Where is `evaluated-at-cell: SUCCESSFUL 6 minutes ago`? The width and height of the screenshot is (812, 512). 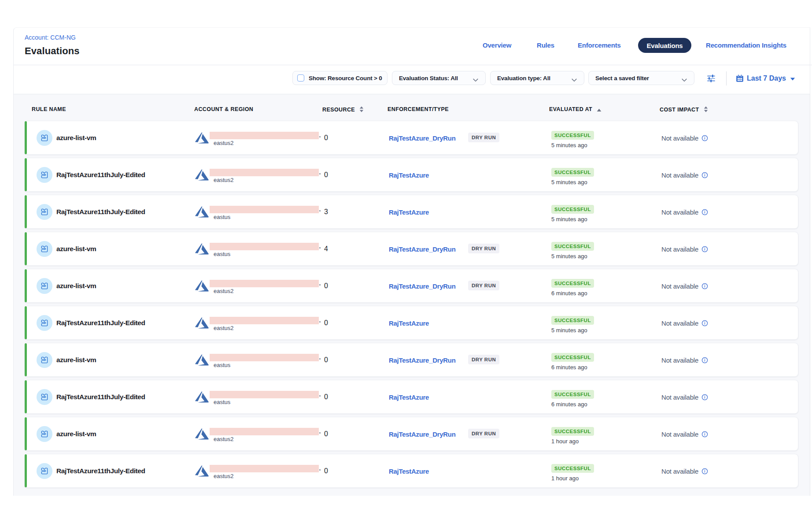
evaluated-at-cell: SUCCESSFUL 6 minutes ago is located at coordinates (572, 288).